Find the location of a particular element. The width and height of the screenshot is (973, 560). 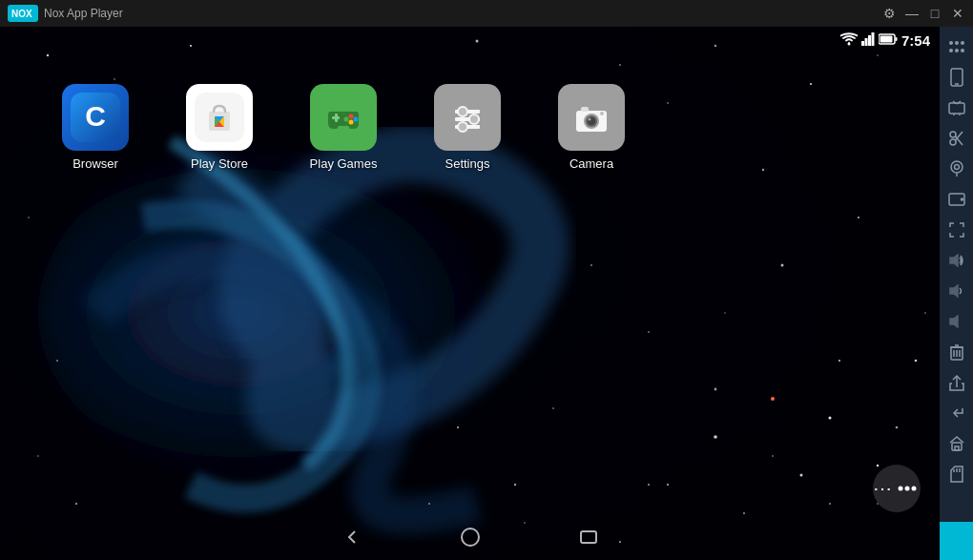

sidebar-share-icon is located at coordinates (957, 383).